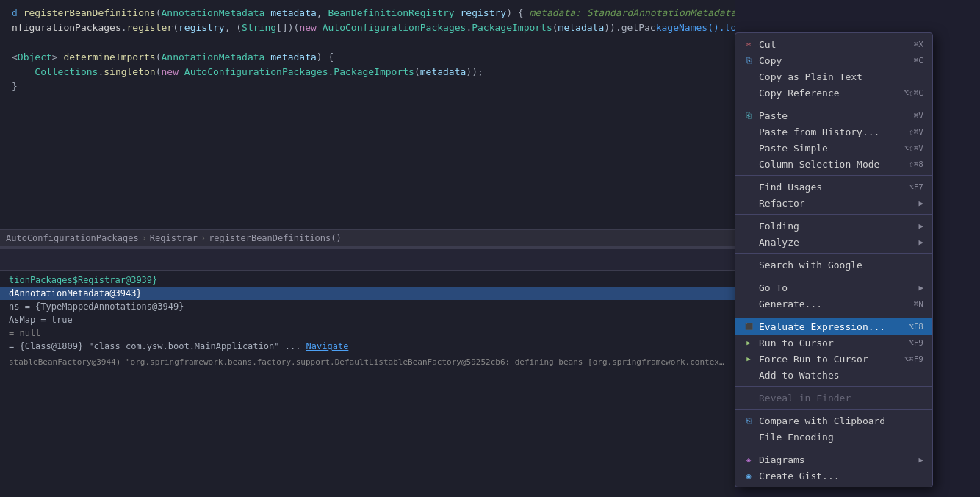  I want to click on force-run-label: Force Run to Cursor, so click(814, 359).